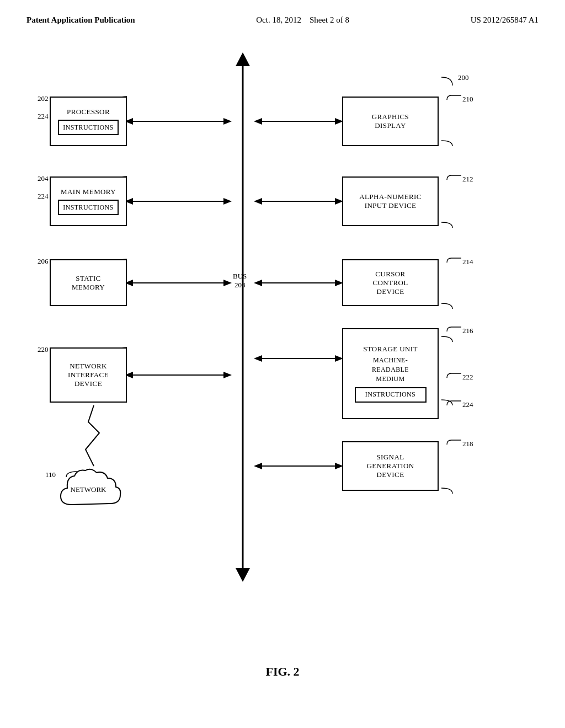 The image size is (565, 728). I want to click on ref-216: 216, so click(460, 331).